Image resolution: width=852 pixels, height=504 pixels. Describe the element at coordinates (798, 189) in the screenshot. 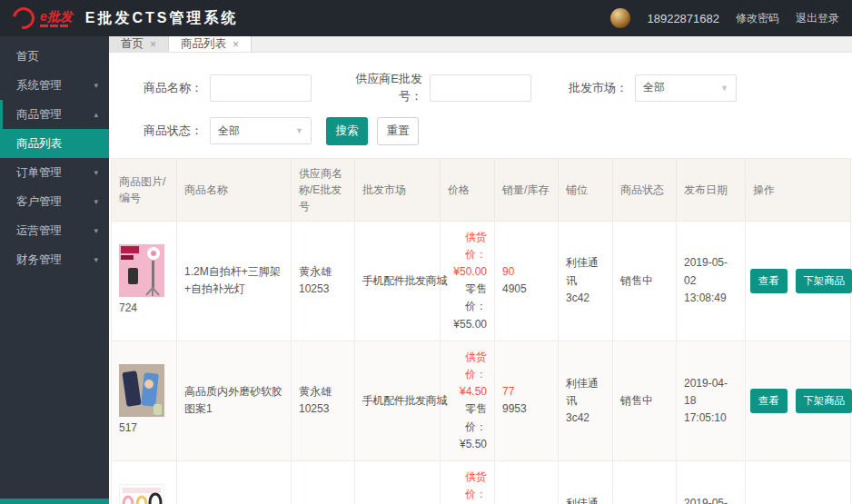

I see `col-header-actions: 操作` at that location.